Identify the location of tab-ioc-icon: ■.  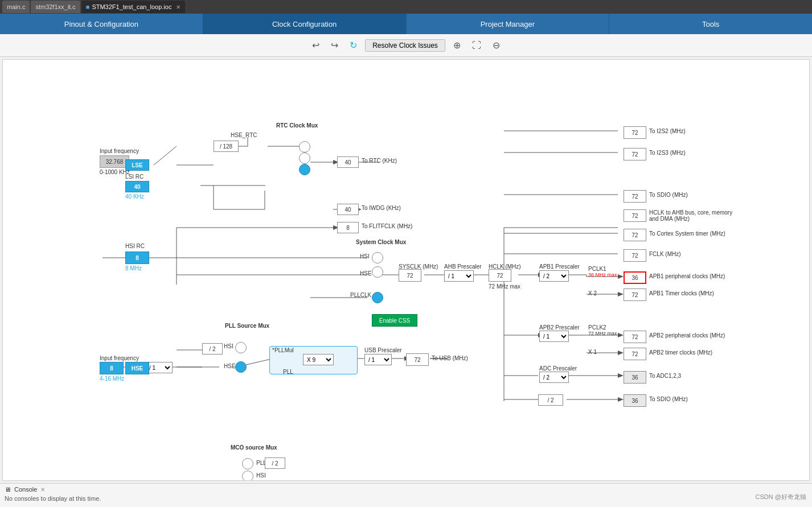
(88, 7).